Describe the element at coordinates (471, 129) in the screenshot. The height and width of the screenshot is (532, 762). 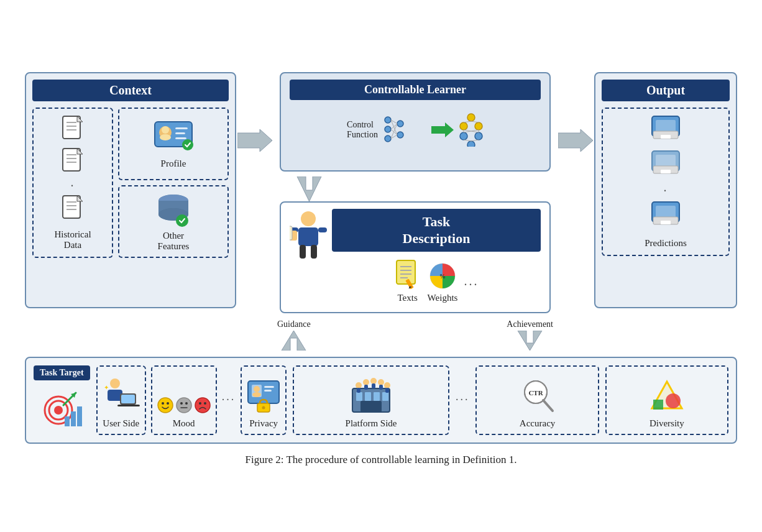
I see `output-nodes-icon` at that location.